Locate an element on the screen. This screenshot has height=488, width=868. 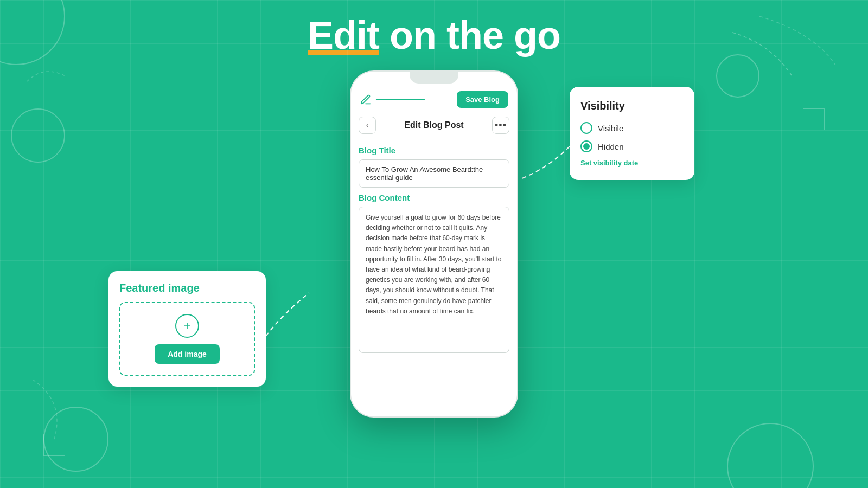
nav-title: Edit Blog Post is located at coordinates (434, 125).